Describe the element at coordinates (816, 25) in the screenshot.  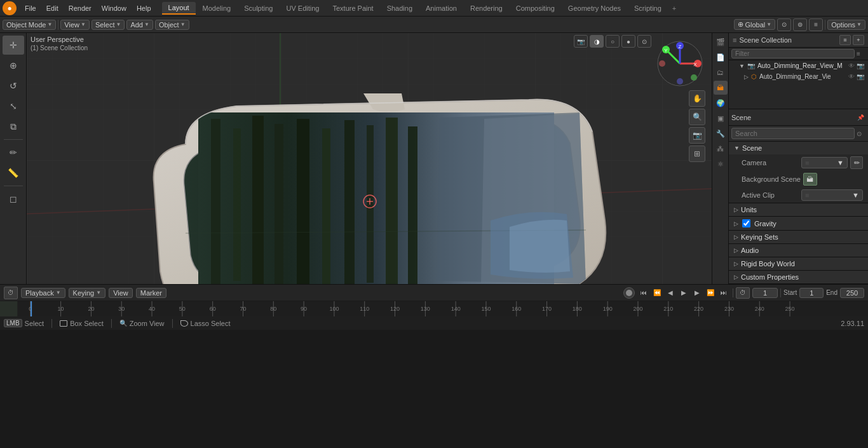
I see `transform-btn: ≡` at that location.